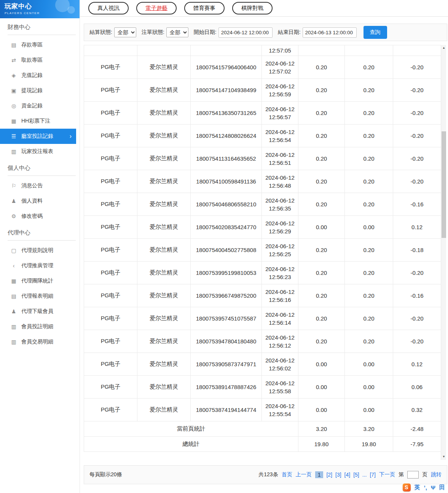 The width and height of the screenshot is (448, 493). Describe the element at coordinates (280, 410) in the screenshot. I see `cell-datetime: 2024-06-12 12:55:54` at that location.